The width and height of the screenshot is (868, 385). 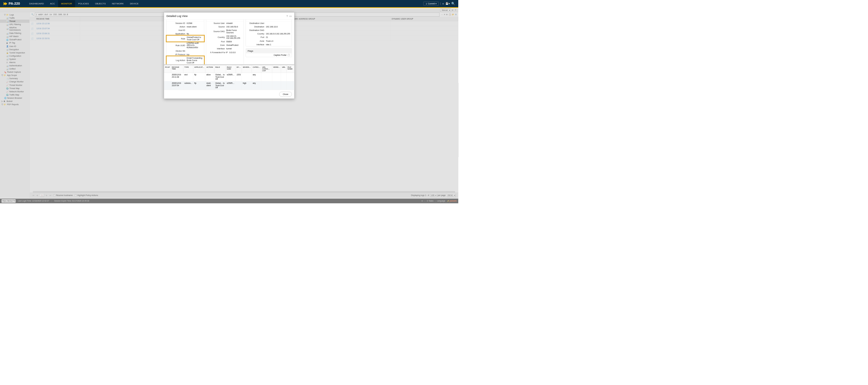 I want to click on src-addr-value: 192.168.50.6, so click(x=235, y=27).